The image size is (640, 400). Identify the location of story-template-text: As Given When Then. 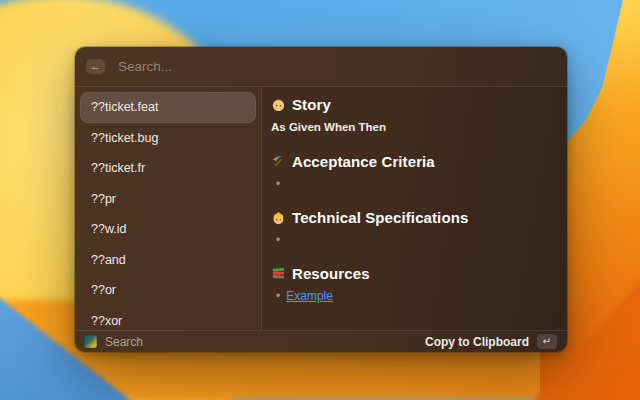
(414, 128).